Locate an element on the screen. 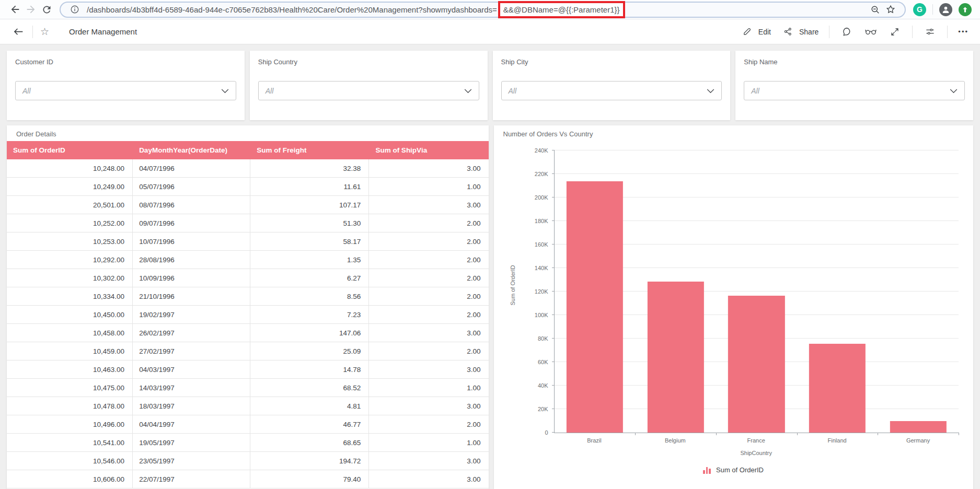 This screenshot has height=489, width=980. table-row: 10,252.00 09/07/1996 51.30 2.00 is located at coordinates (248, 224).